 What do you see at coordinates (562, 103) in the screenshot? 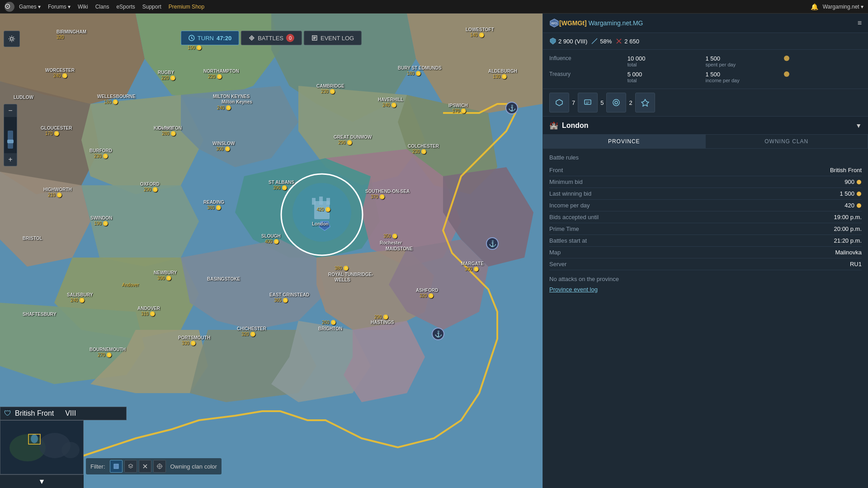
I see `action-item-1: 7` at bounding box center [562, 103].